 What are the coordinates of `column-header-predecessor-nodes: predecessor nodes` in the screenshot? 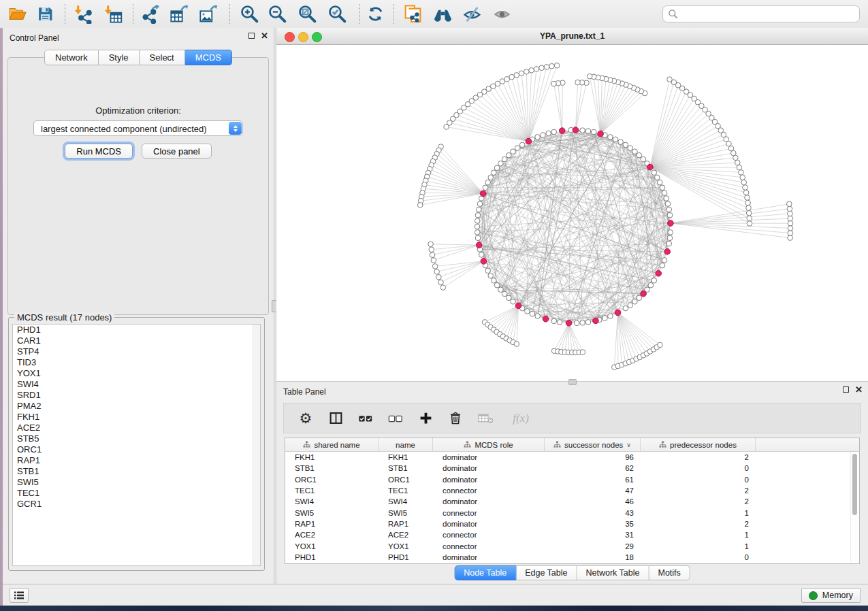 It's located at (698, 445).